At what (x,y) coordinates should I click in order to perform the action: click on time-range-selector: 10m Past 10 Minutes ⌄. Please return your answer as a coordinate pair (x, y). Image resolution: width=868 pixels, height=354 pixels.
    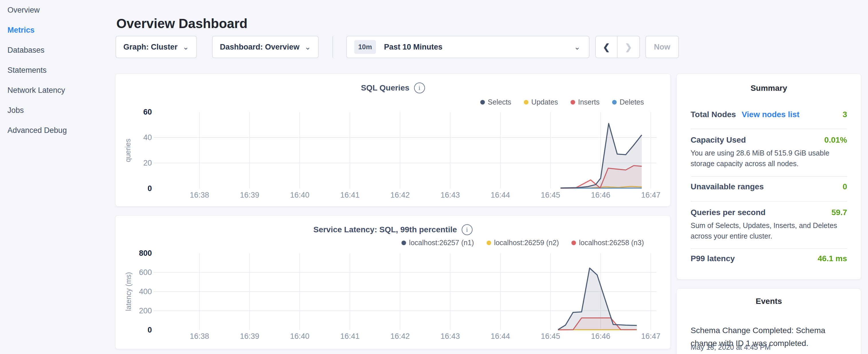
    Looking at the image, I should click on (468, 47).